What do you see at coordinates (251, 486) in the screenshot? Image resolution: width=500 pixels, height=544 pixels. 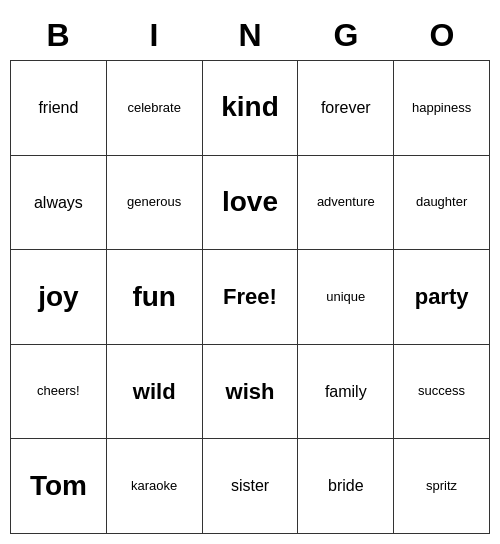 I see `bingo-cell-r4-c2: sister` at bounding box center [251, 486].